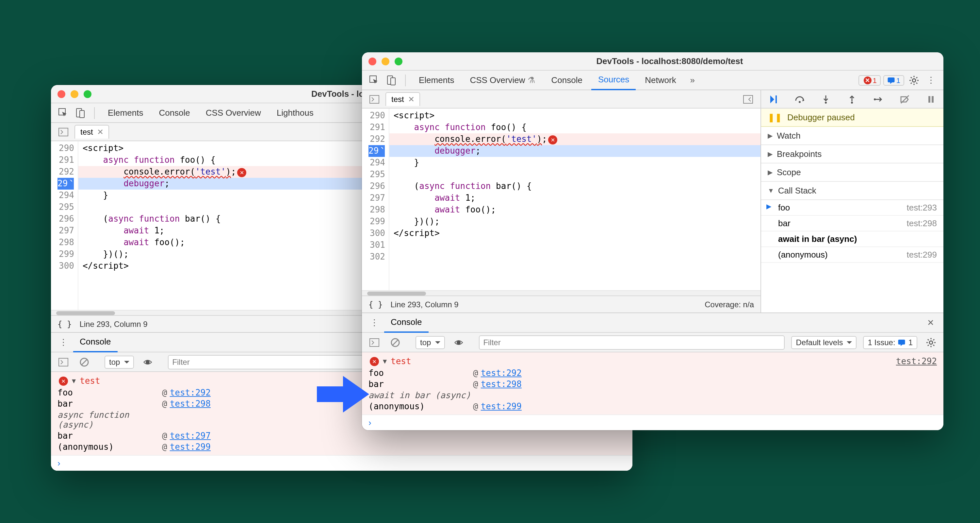  I want to click on section-scope: ▶Scope, so click(852, 172).